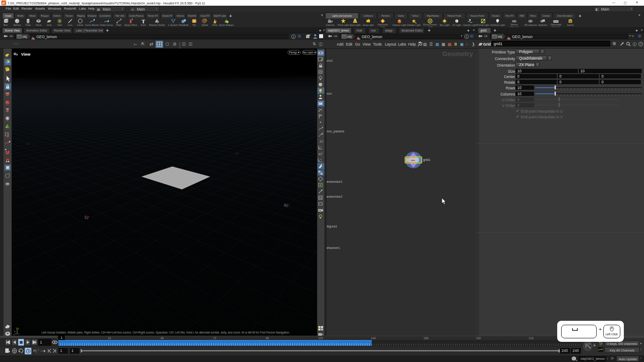 This screenshot has width=644, height=362. What do you see at coordinates (35, 351) in the screenshot?
I see `svg-text: P|` at bounding box center [35, 351].